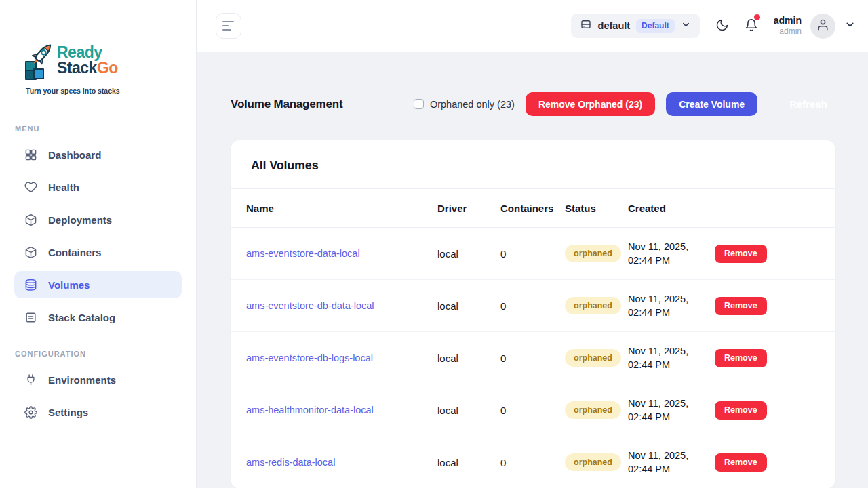  I want to click on nav-section-label: MENU, so click(106, 129).